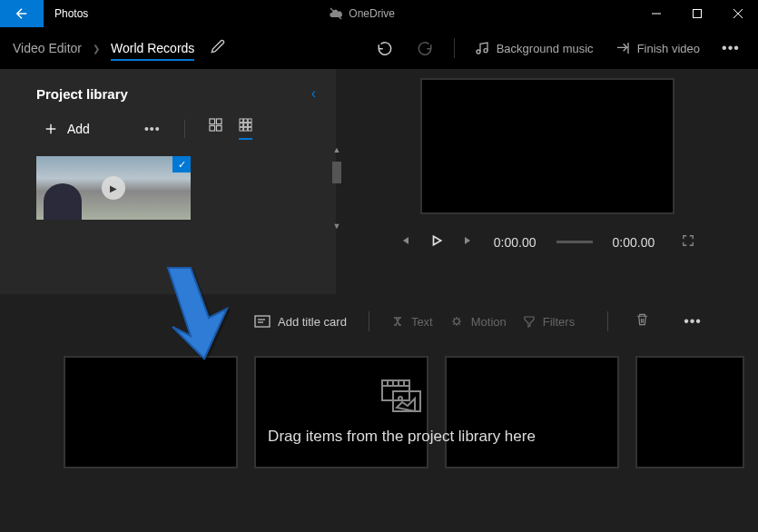  Describe the element at coordinates (385, 48) in the screenshot. I see `undo-button` at that location.